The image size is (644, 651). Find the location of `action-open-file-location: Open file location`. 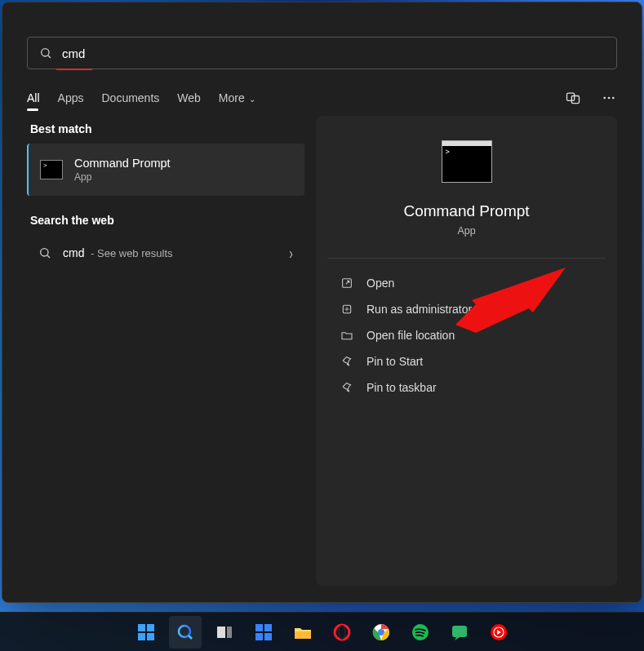

action-open-file-location: Open file location is located at coordinates (467, 335).